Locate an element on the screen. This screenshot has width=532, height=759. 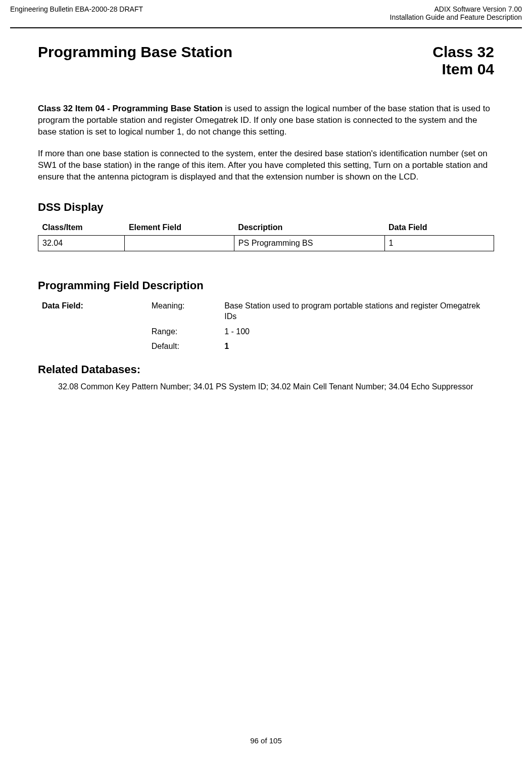
page-header: Engineering Bulletin EBA-2000-28 DRAFT A… is located at coordinates (266, 11).